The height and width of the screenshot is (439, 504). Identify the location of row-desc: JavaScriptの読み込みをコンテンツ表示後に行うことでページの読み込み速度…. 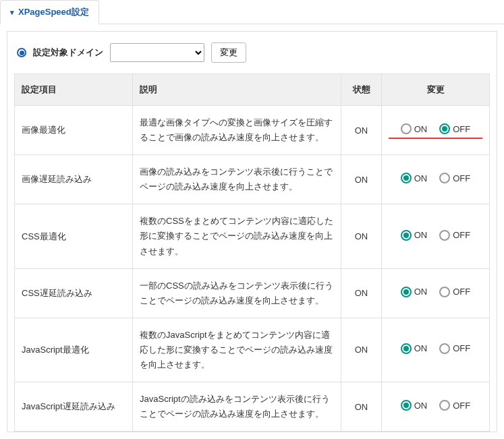
(237, 407).